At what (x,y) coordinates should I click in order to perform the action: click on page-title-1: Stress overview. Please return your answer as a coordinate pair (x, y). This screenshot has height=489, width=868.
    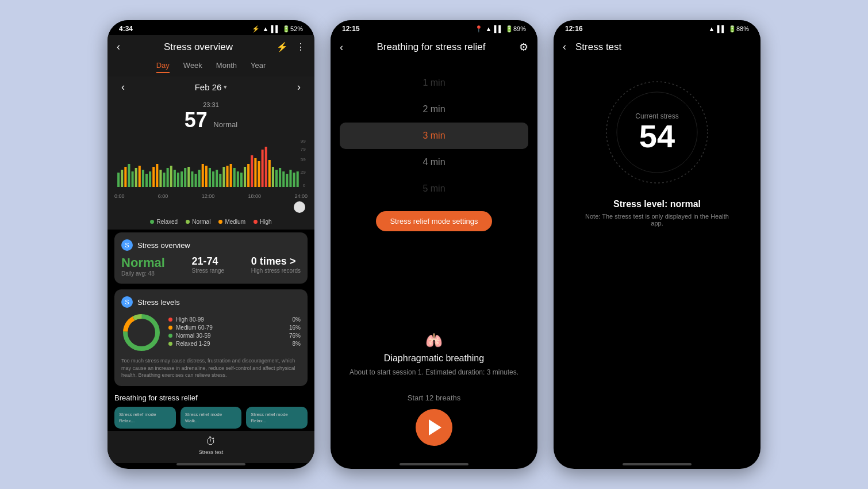
    Looking at the image, I should click on (198, 47).